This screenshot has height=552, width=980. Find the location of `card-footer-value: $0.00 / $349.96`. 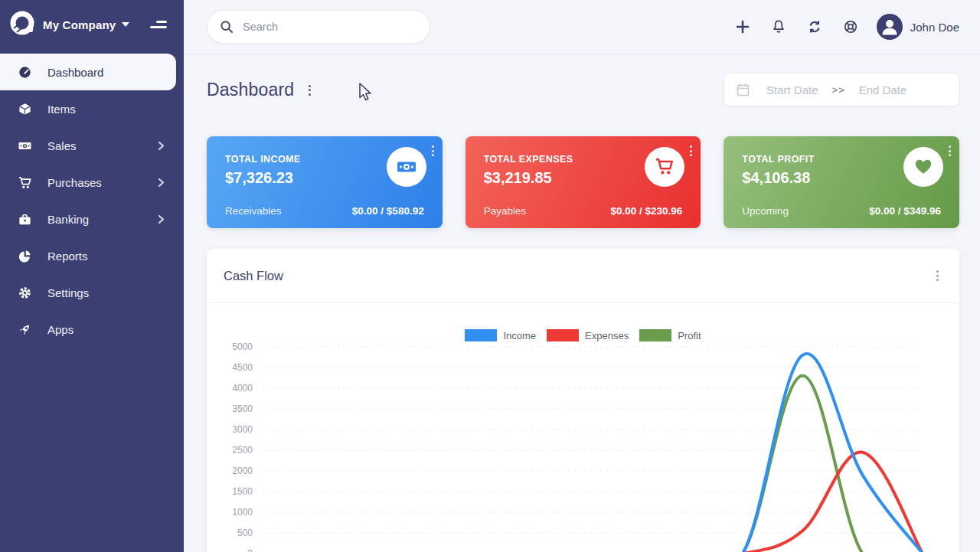

card-footer-value: $0.00 / $349.96 is located at coordinates (905, 211).